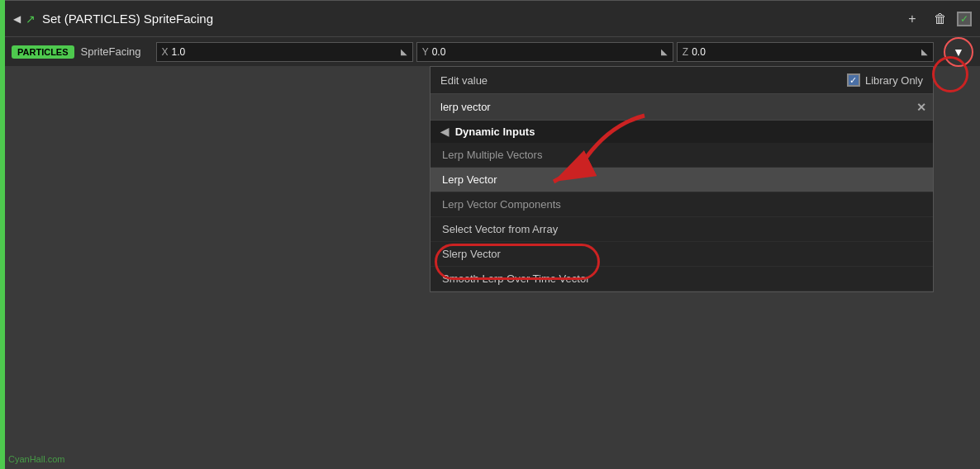 The height and width of the screenshot is (469, 980). Describe the element at coordinates (682, 230) in the screenshot. I see `list-item: Select Vector from Array` at that location.